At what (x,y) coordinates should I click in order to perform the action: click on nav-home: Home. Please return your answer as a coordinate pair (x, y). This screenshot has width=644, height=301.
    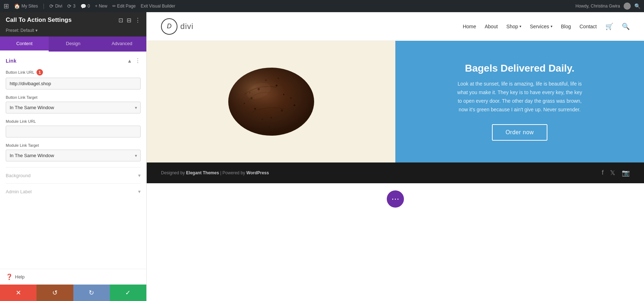
    Looking at the image, I should click on (469, 26).